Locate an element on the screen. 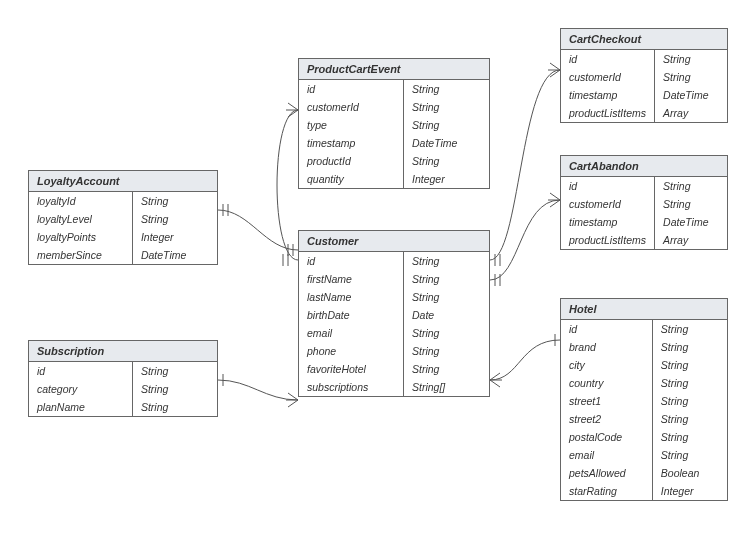 This screenshot has height=546, width=750. table-row: planNameString is located at coordinates (123, 407).